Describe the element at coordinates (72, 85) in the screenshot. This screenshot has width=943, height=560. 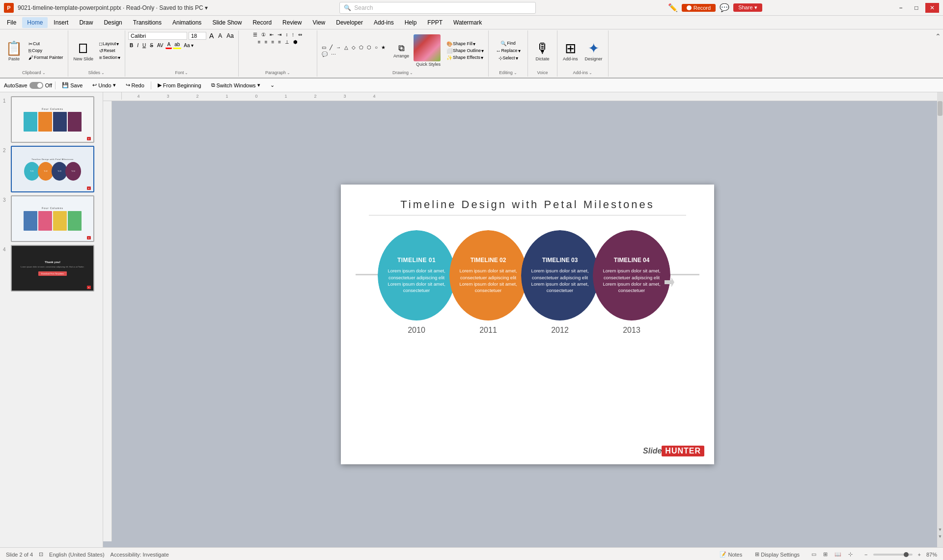
I see `save-button: 💾 Save` at that location.